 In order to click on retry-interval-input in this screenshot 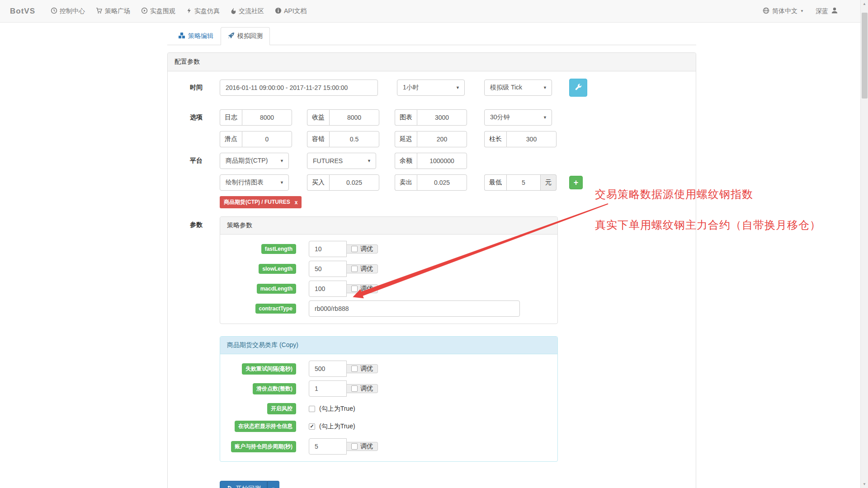, I will do `click(328, 369)`.